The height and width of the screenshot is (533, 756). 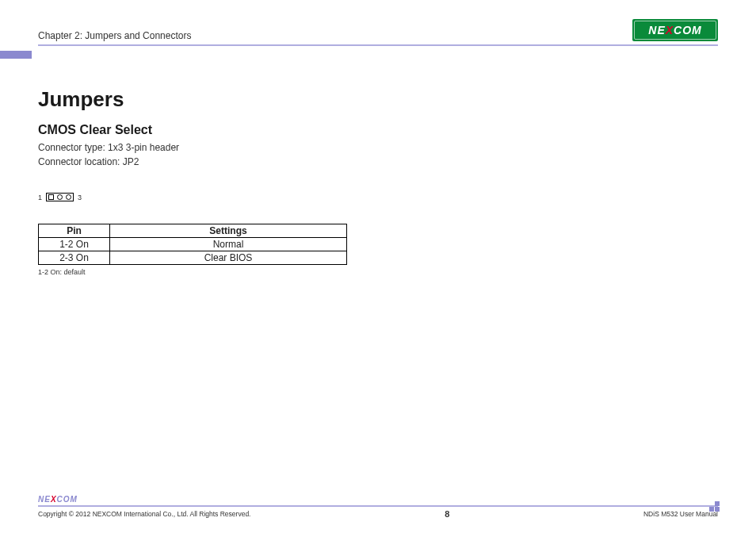 I want to click on accent-bar, so click(x=16, y=55).